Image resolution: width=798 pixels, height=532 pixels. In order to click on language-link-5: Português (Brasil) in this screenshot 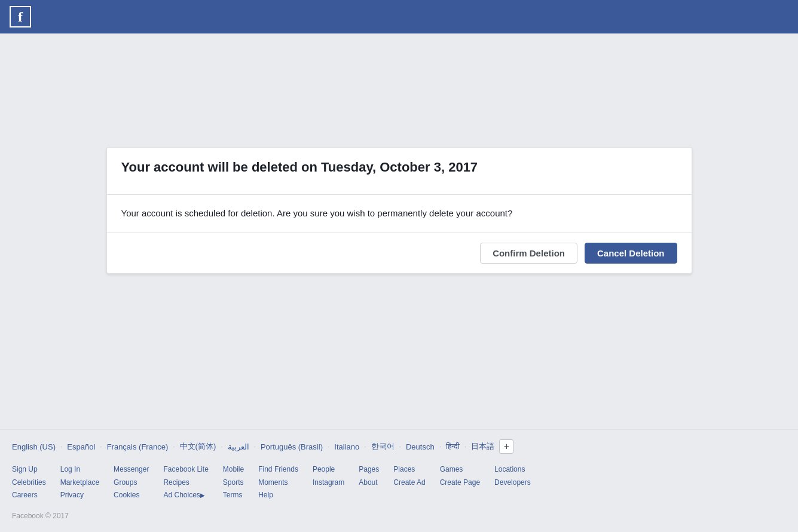, I will do `click(292, 447)`.